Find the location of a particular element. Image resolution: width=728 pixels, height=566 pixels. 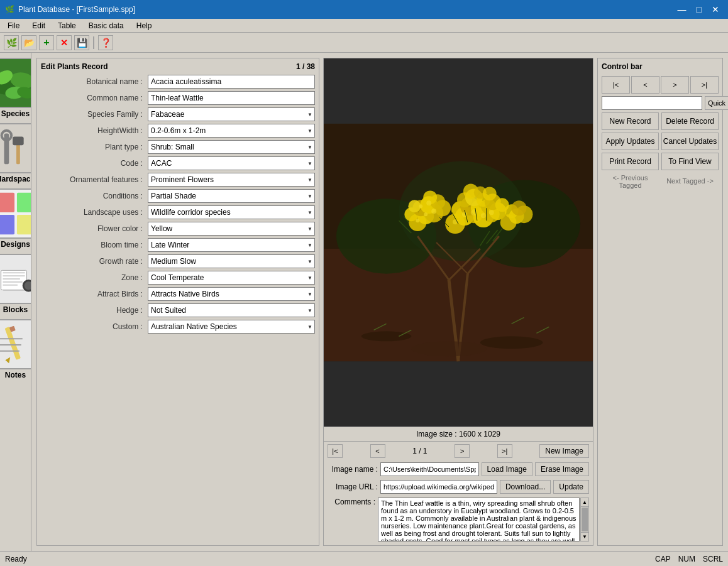

maximize-button: □ is located at coordinates (699, 9).